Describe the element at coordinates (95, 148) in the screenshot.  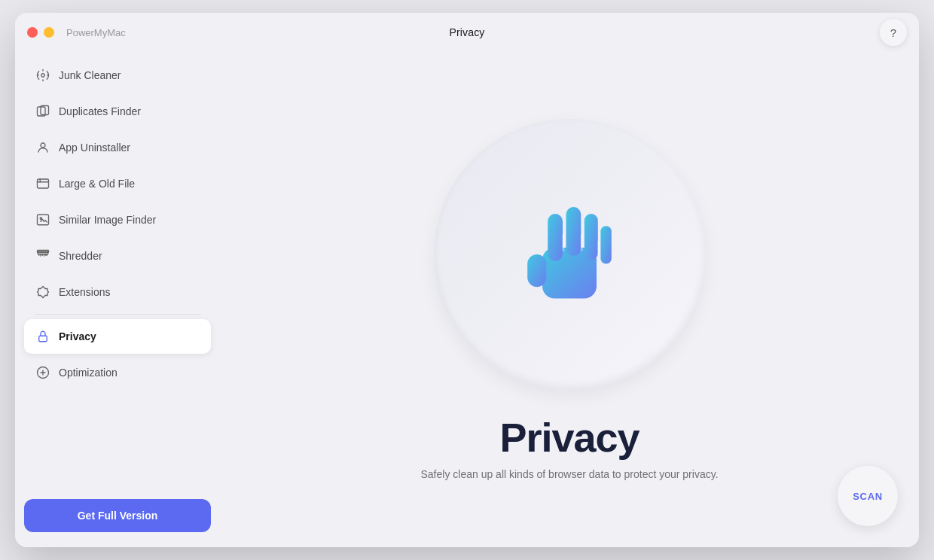
I see `sidebar-item-app-uninstaller-label: App Uninstaller` at that location.